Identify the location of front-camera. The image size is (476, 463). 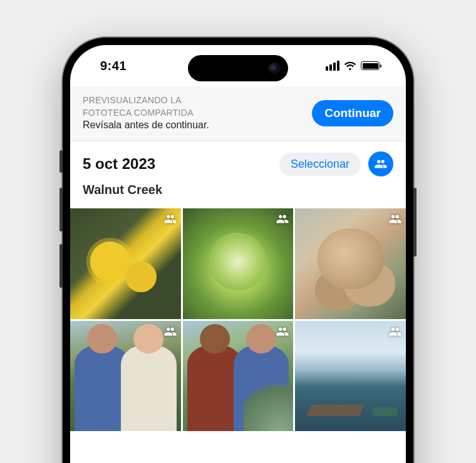
(274, 68).